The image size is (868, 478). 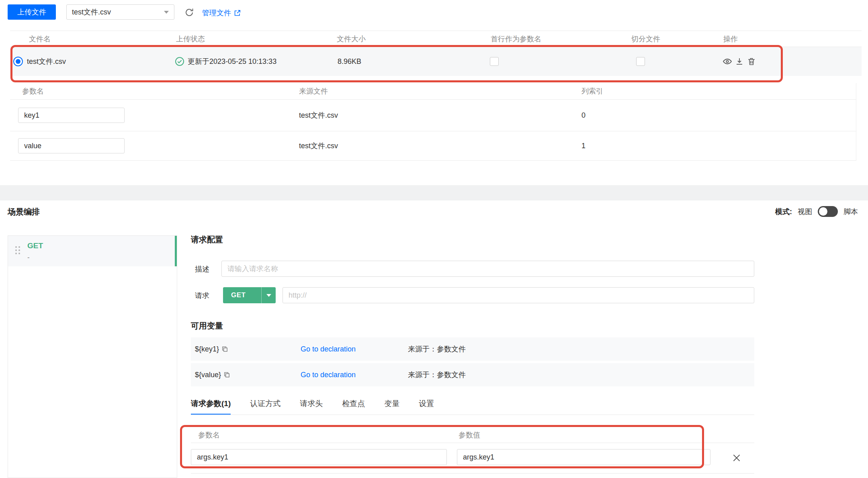 What do you see at coordinates (207, 349) in the screenshot?
I see `variable-name: ${key1}` at bounding box center [207, 349].